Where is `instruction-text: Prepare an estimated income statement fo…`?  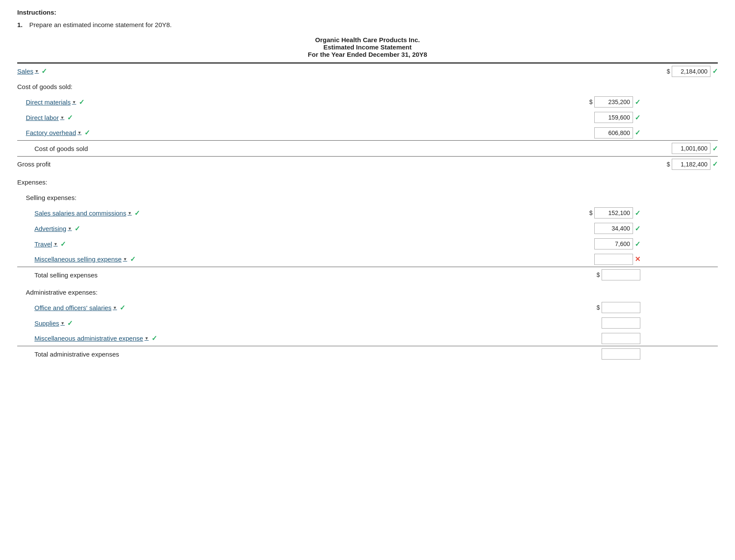
instruction-text: Prepare an estimated income statement fo… is located at coordinates (101, 25).